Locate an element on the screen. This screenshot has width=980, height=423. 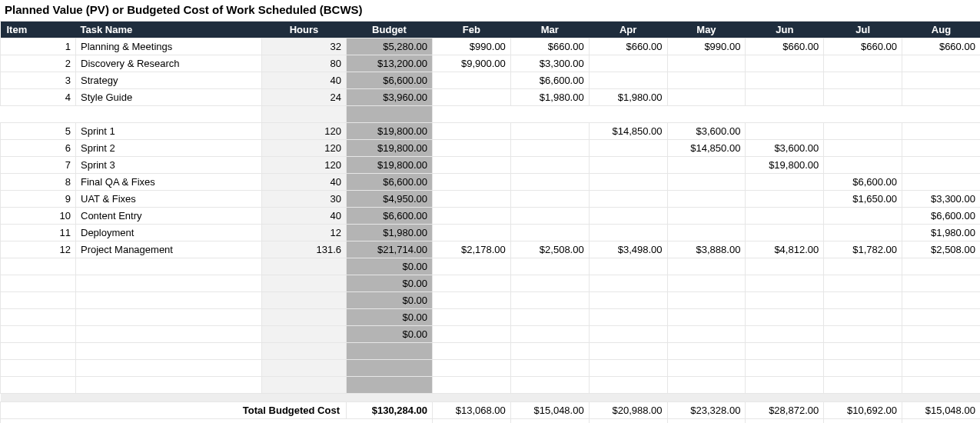
budget-value: $1,980.00 is located at coordinates (390, 233).